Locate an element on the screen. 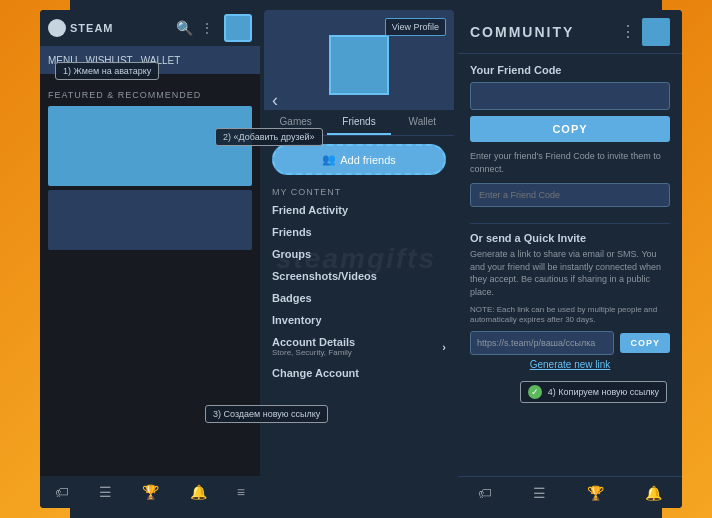  my-content-label: MY CONTENT is located at coordinates (359, 191).